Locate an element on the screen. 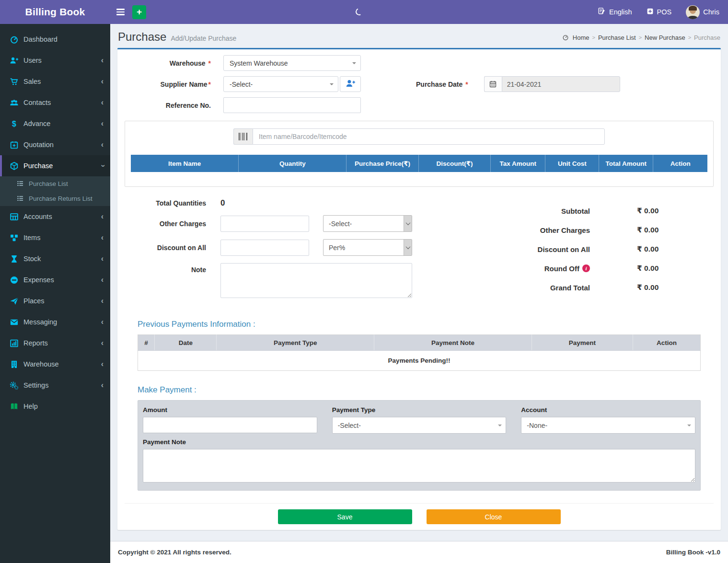 This screenshot has height=563, width=728. language-icon is located at coordinates (602, 12).